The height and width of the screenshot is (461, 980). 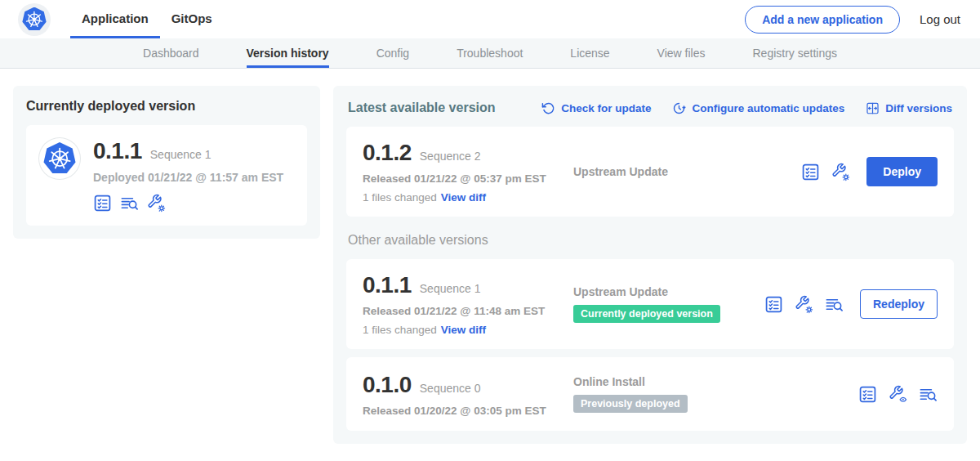 I want to click on version-info: 0.1.2 Sequence 2 Released 01/21/22 @ 05:…, so click(x=468, y=172).